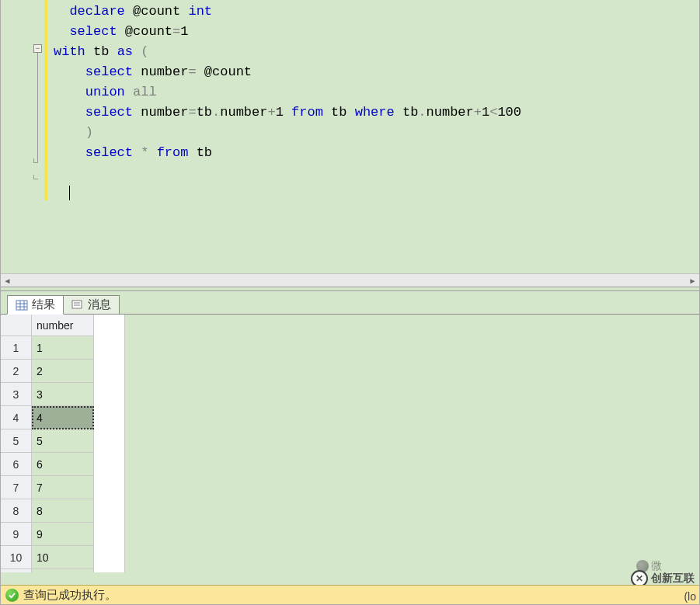  What do you see at coordinates (12, 595) in the screenshot?
I see `success-icon` at bounding box center [12, 595].